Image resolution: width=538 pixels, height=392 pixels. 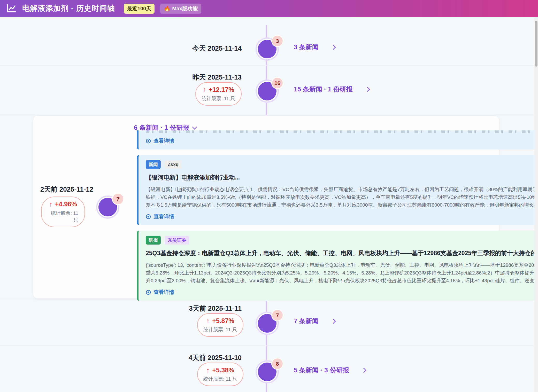 I want to click on date-range-badge: 最近100天, so click(x=139, y=9).